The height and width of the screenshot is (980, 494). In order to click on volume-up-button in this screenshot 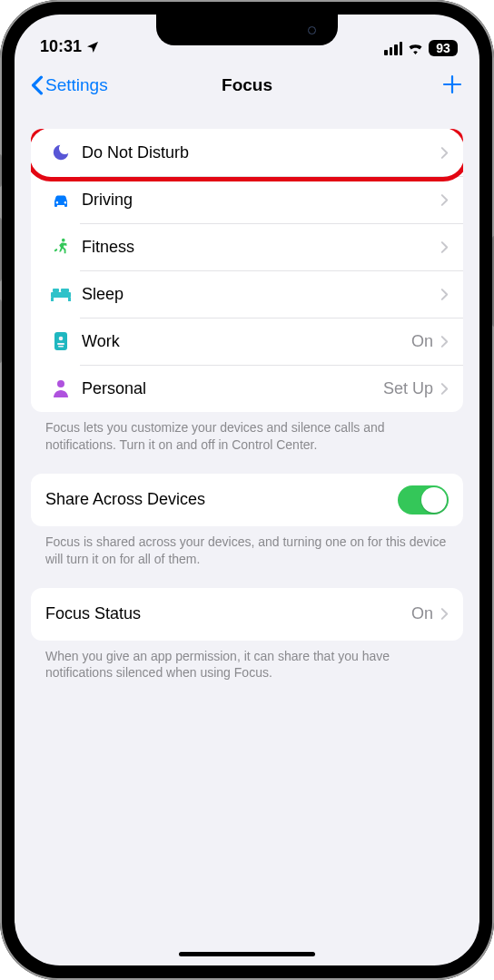, I will do `click(1, 250)`.